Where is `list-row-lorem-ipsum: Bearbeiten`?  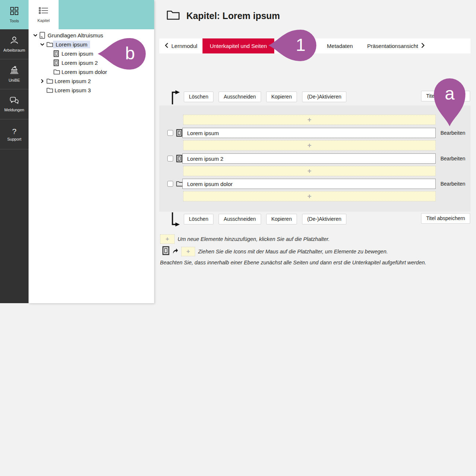
list-row-lorem-ipsum: Bearbeiten is located at coordinates (319, 133).